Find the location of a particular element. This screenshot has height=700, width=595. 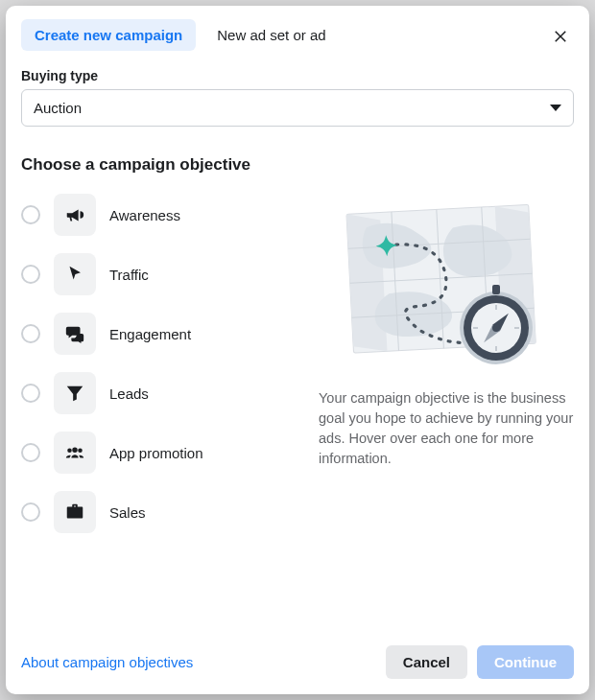

cancel-button: Cancel is located at coordinates (426, 662).